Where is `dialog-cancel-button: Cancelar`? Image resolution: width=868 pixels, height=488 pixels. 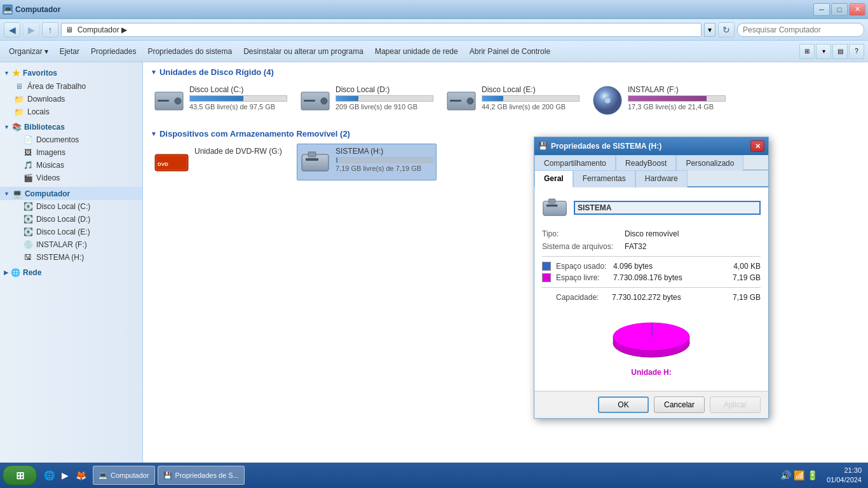
dialog-cancel-button: Cancelar is located at coordinates (679, 405).